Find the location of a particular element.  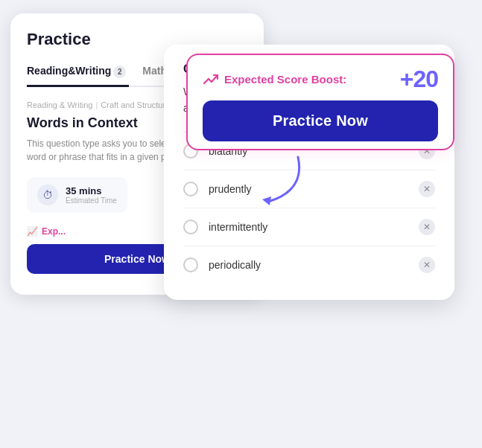

boost-mini-label: Exp... is located at coordinates (54, 231).